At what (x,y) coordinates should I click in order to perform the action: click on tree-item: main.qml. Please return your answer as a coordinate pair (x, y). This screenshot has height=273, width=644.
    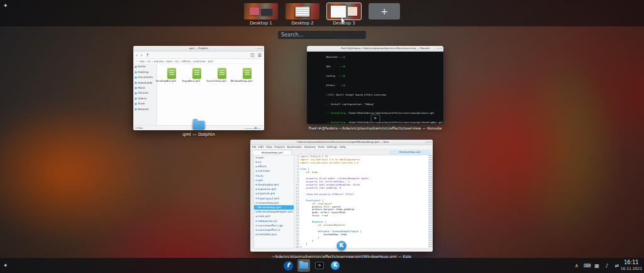
    Looking at the image, I should click on (274, 216).